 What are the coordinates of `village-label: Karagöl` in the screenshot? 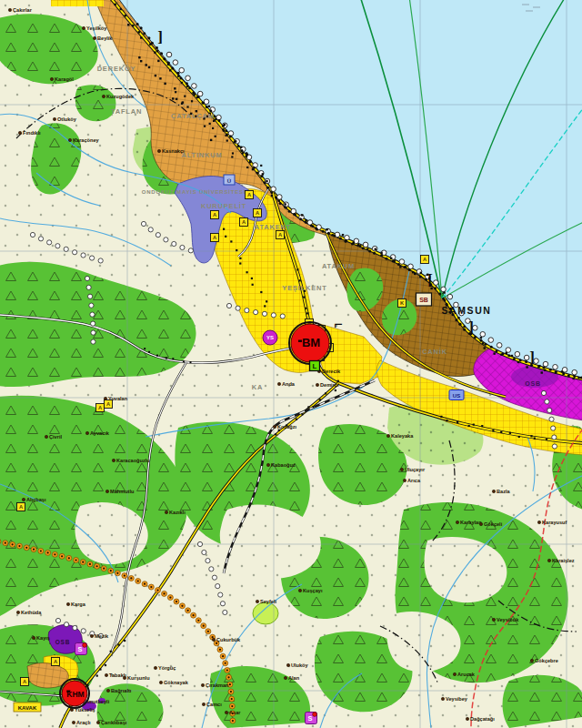 It's located at (64, 79).